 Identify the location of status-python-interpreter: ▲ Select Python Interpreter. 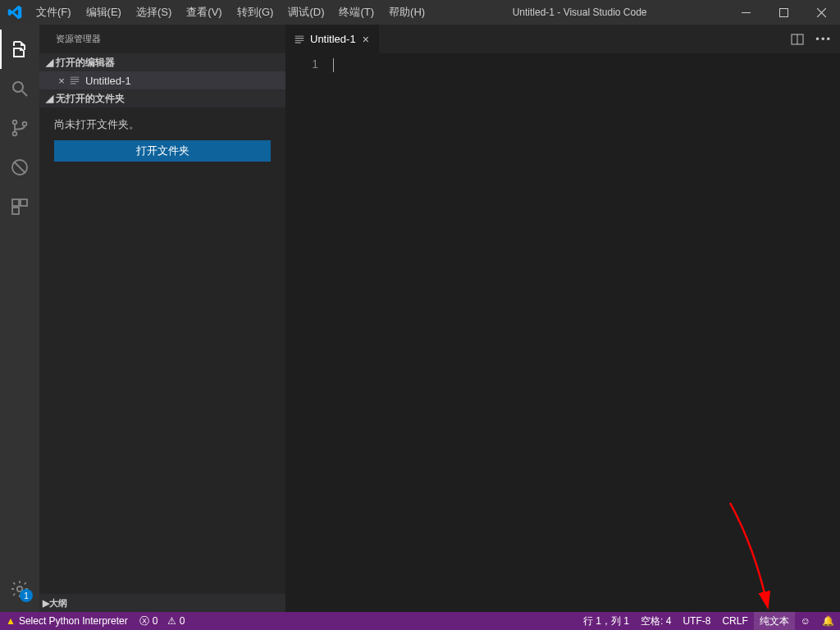
(67, 621).